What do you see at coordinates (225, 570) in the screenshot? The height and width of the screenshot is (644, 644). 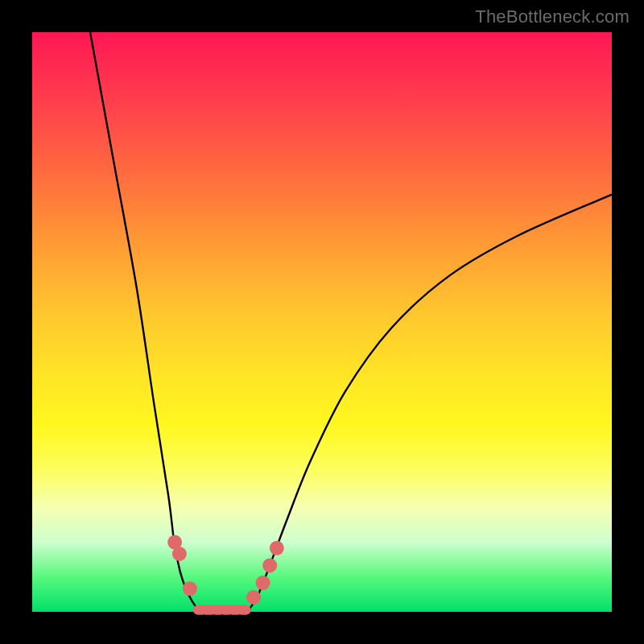 I see `curve-markers` at bounding box center [225, 570].